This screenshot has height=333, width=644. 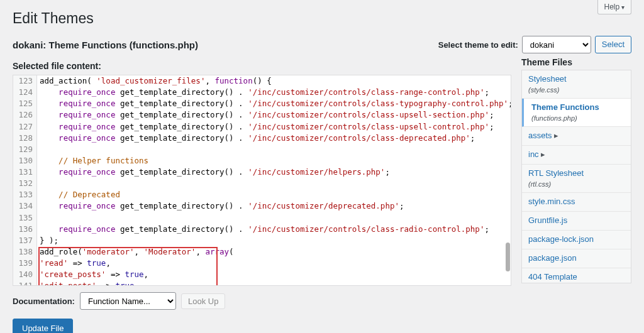 What do you see at coordinates (557, 45) in the screenshot?
I see `theme-select: dokani` at bounding box center [557, 45].